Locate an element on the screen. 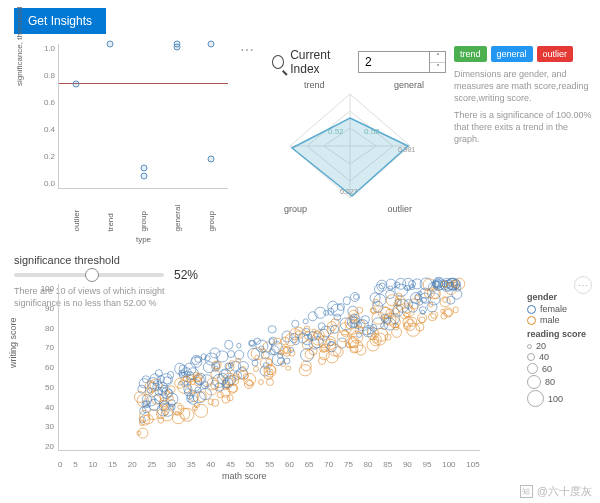 The width and height of the screenshot is (600, 503). info-line-2: There is a significance of 100.00% that … is located at coordinates (523, 127).